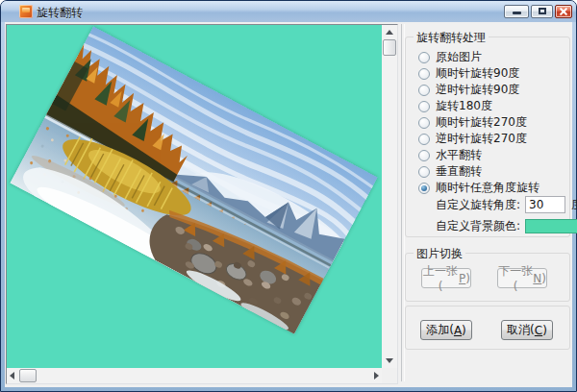 The image size is (577, 392). What do you see at coordinates (492, 58) in the screenshot?
I see `radio-option-1: 原始图片` at bounding box center [492, 58].